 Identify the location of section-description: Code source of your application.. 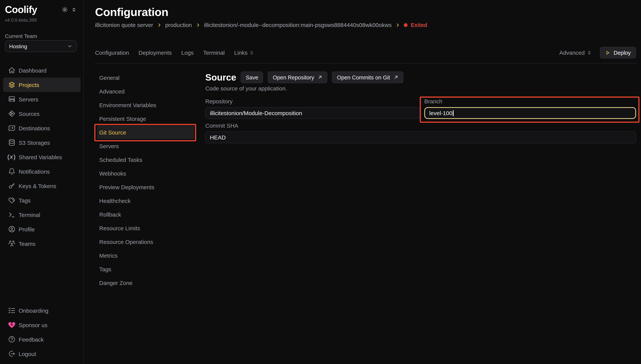
(246, 88).